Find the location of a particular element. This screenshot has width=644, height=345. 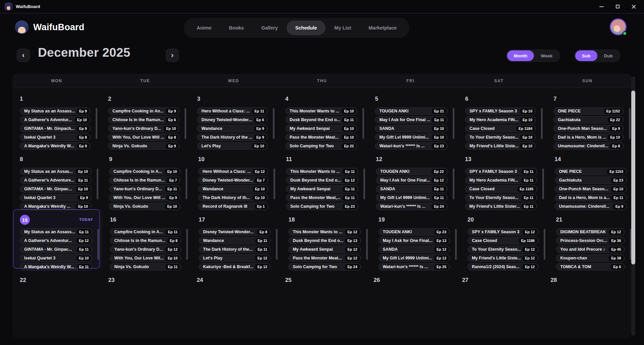

schedule-entry: Yano-kun's Ordinary D...Ep 12 is located at coordinates (146, 249).